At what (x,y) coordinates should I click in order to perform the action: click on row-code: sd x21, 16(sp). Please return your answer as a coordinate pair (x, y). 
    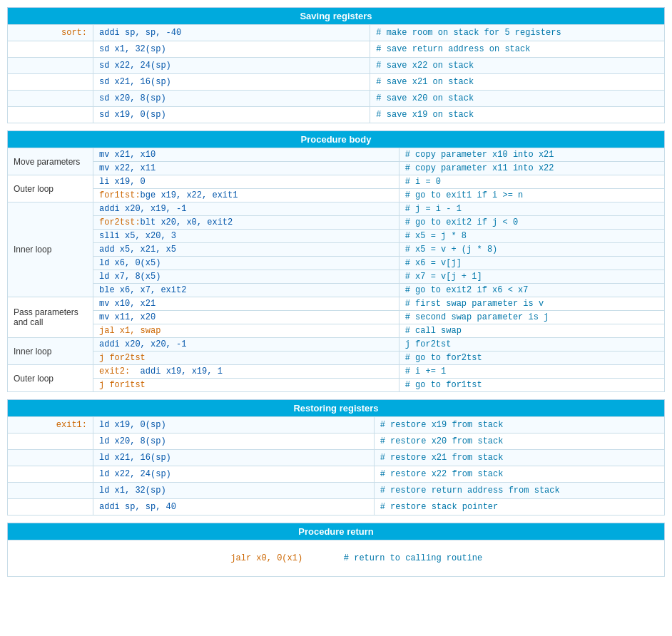
    Looking at the image, I should click on (232, 83).